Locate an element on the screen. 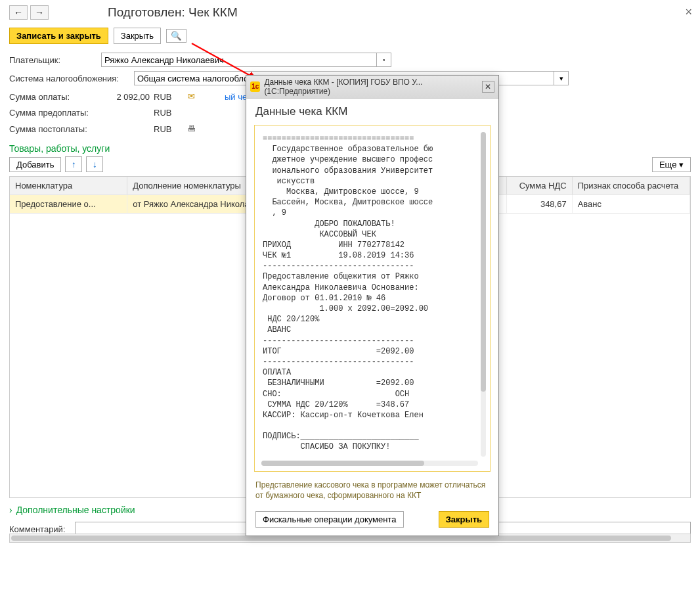 This screenshot has width=700, height=594. col-nomenclature: Номенклатура is located at coordinates (68, 185).